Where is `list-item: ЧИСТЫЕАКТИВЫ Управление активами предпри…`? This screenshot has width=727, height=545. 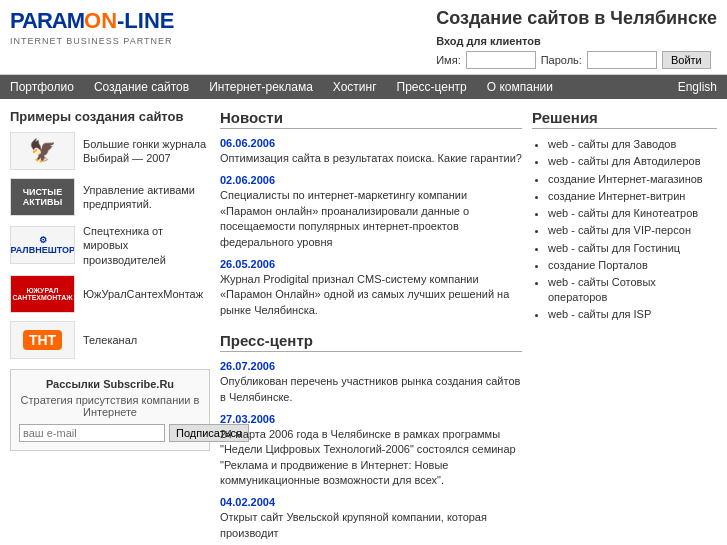 list-item: ЧИСТЫЕАКТИВЫ Управление активами предпри… is located at coordinates (110, 197).